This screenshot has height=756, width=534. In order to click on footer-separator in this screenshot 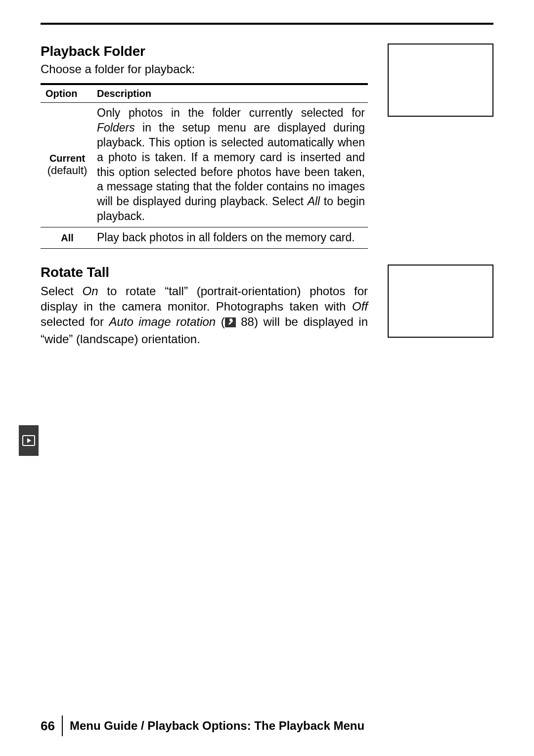, I will do `click(62, 726)`.